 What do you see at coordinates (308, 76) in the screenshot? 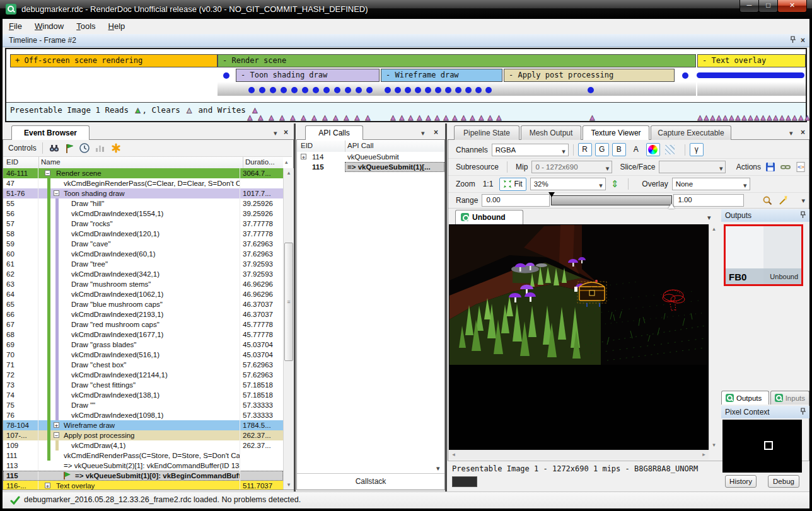
I see `timeline-marker-bar: - Toon shading draw` at bounding box center [308, 76].